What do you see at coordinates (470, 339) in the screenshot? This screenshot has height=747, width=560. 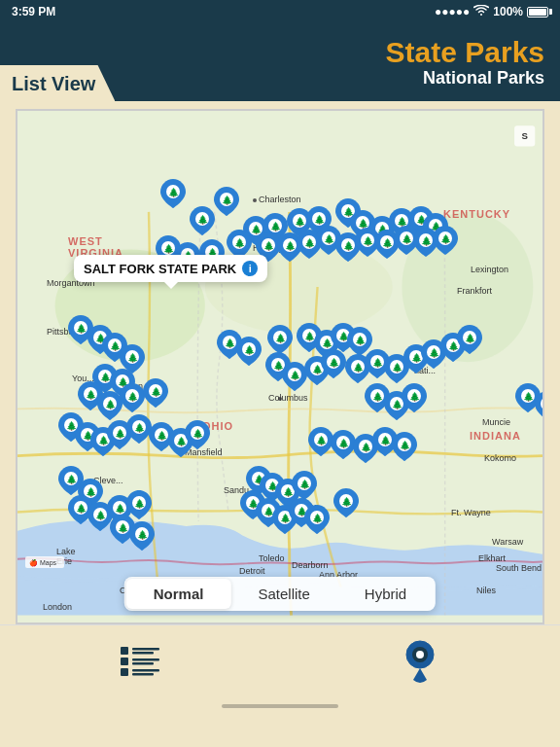 I see `map-pin-62: 🌲` at bounding box center [470, 339].